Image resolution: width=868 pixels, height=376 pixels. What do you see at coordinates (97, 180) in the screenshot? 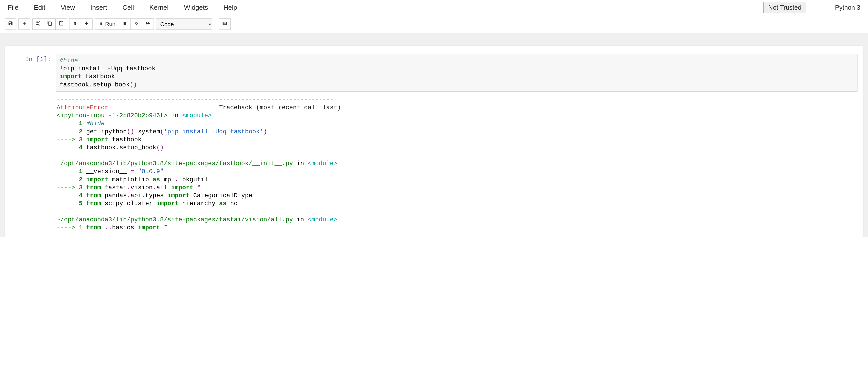
I see `traceback-code: import` at bounding box center [97, 180].